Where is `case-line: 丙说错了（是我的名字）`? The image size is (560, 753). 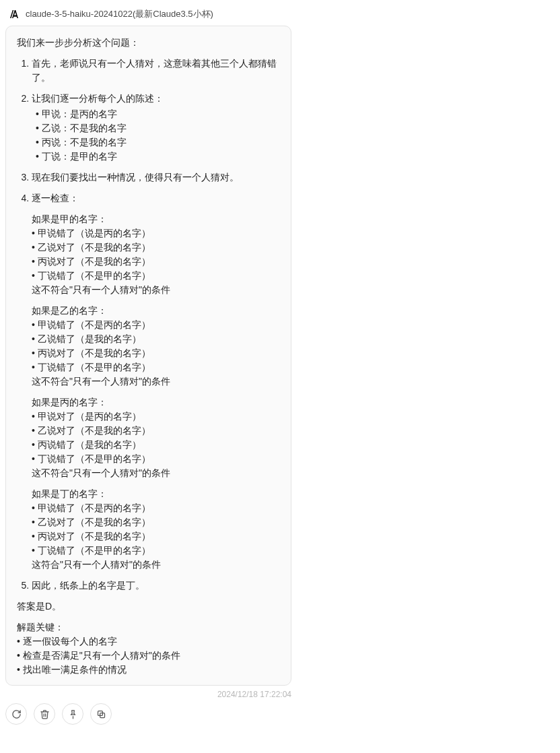 case-line: 丙说错了（是我的名字） is located at coordinates (156, 445).